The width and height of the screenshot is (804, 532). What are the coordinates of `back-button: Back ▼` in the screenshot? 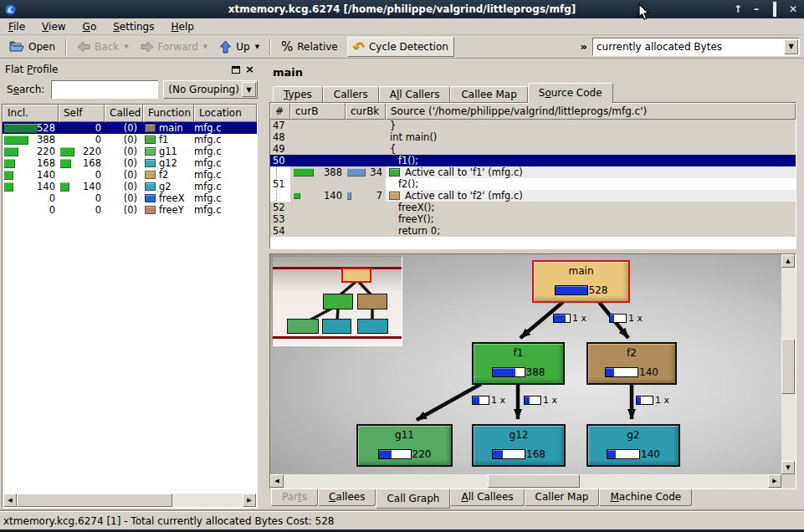 It's located at (103, 47).